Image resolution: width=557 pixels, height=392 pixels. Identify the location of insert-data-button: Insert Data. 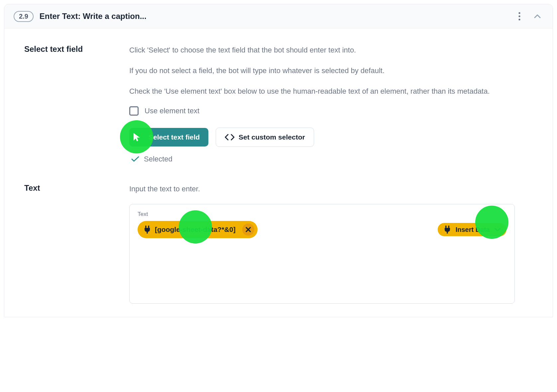
(472, 230).